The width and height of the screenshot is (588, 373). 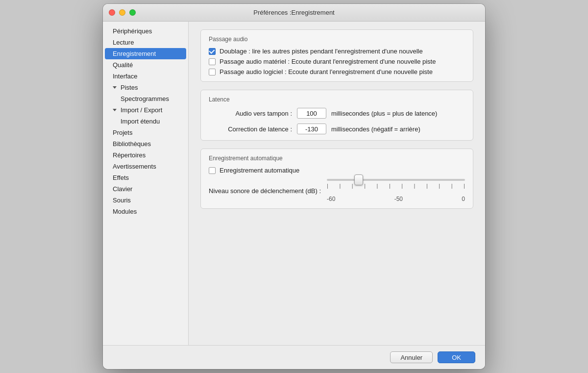 What do you see at coordinates (337, 115) in the screenshot?
I see `latence-section: Latence Audio vers tampon : milliseconde…` at bounding box center [337, 115].